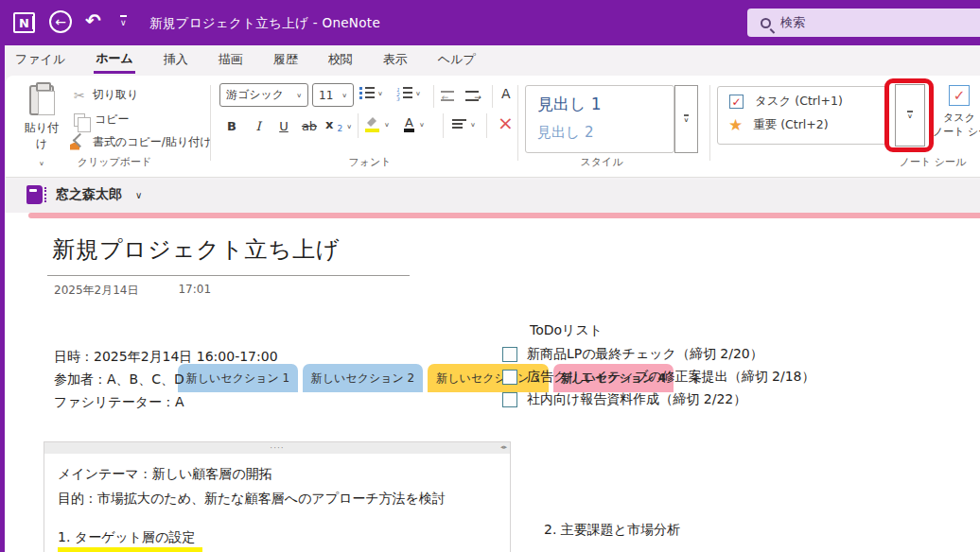 The height and width of the screenshot is (552, 980). Describe the element at coordinates (40, 60) in the screenshot. I see `tab-file: ファイル` at that location.